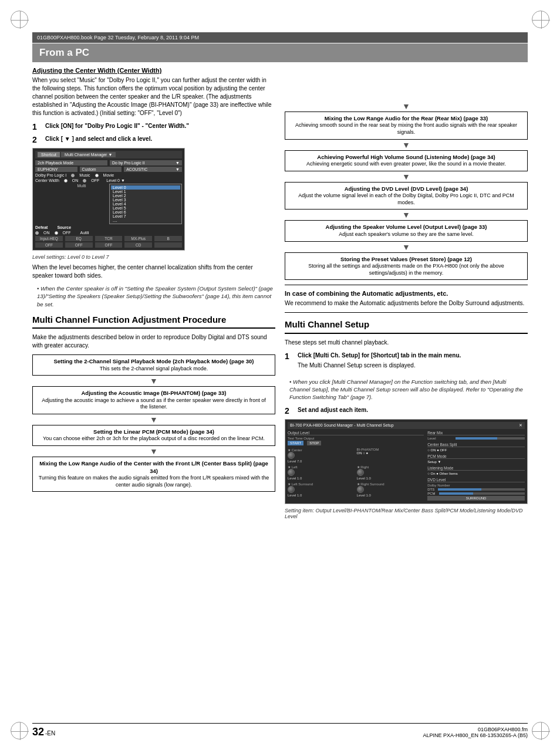  Describe the element at coordinates (65, 53) in the screenshot. I see `section-header-text: From a PC` at that location.